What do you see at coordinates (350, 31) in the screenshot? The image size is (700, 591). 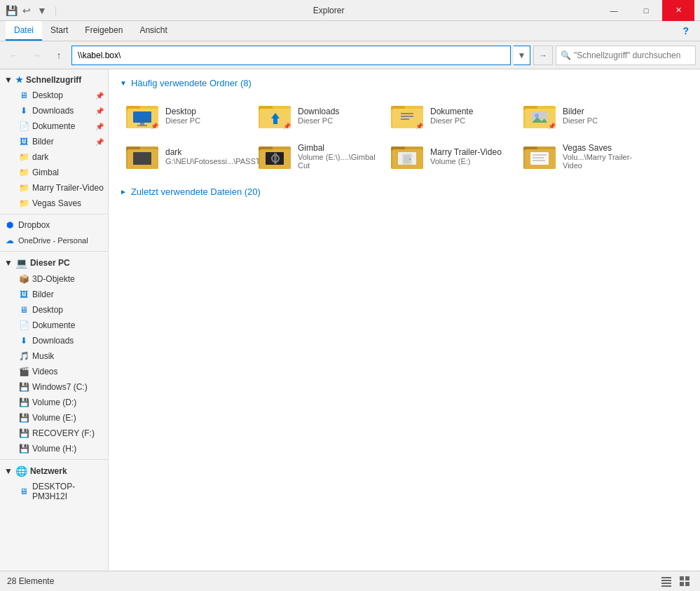 I see `ribbon: Datei Start Freigeben Ansicht ?` at bounding box center [350, 31].